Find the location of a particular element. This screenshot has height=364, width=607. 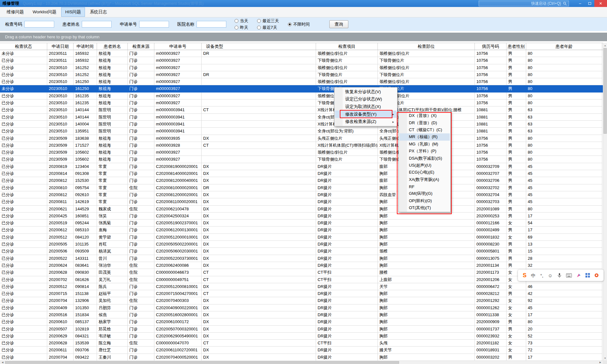

column-header: 检查状态 is located at coordinates (23, 46).